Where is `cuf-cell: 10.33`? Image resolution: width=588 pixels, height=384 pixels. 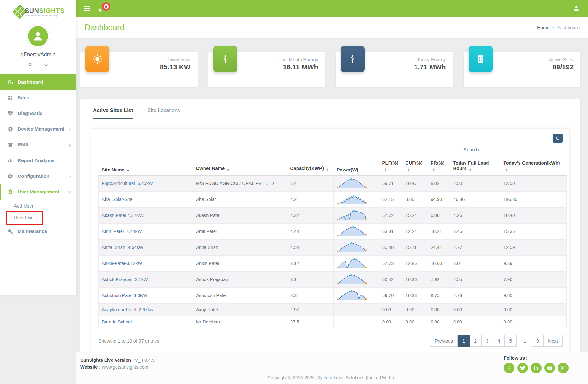 cuf-cell: 10.33 is located at coordinates (415, 295).